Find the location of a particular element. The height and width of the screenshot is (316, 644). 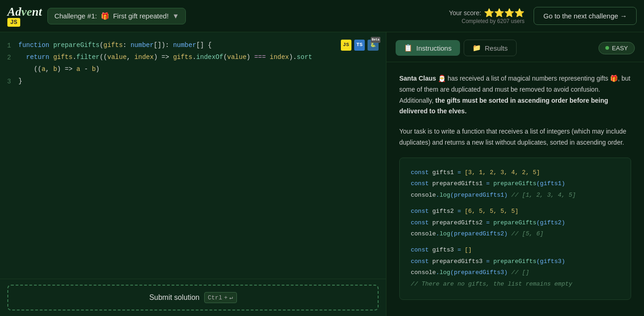

logo-advent-text: Advent is located at coordinates (25, 12).